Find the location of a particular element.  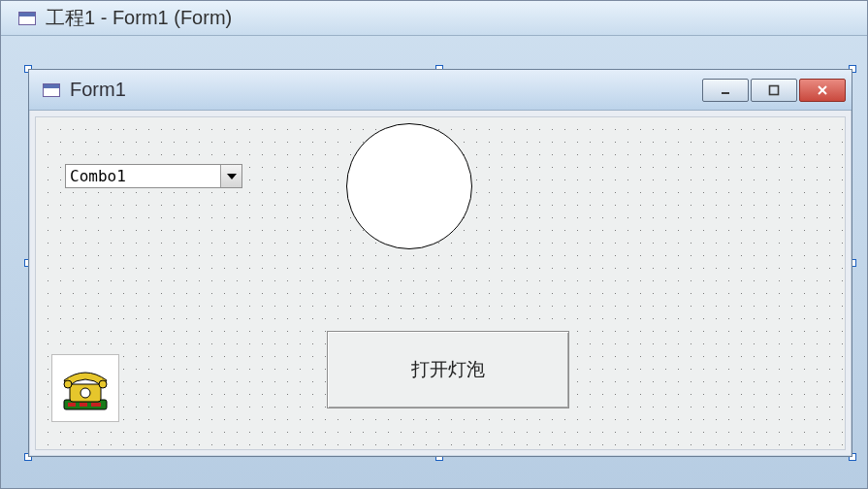

designer-titlebar: 工程1 - Form1 (Form) is located at coordinates (434, 18).